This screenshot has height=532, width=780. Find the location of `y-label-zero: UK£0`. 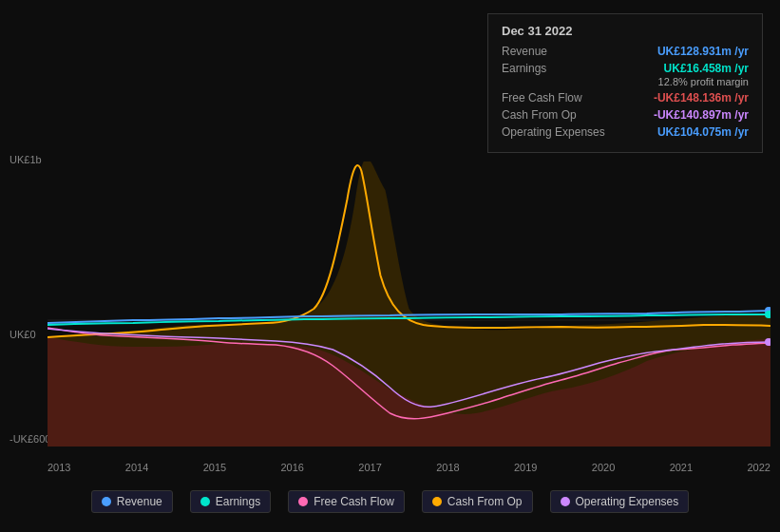

y-label-zero: UK£0 is located at coordinates (23, 334).